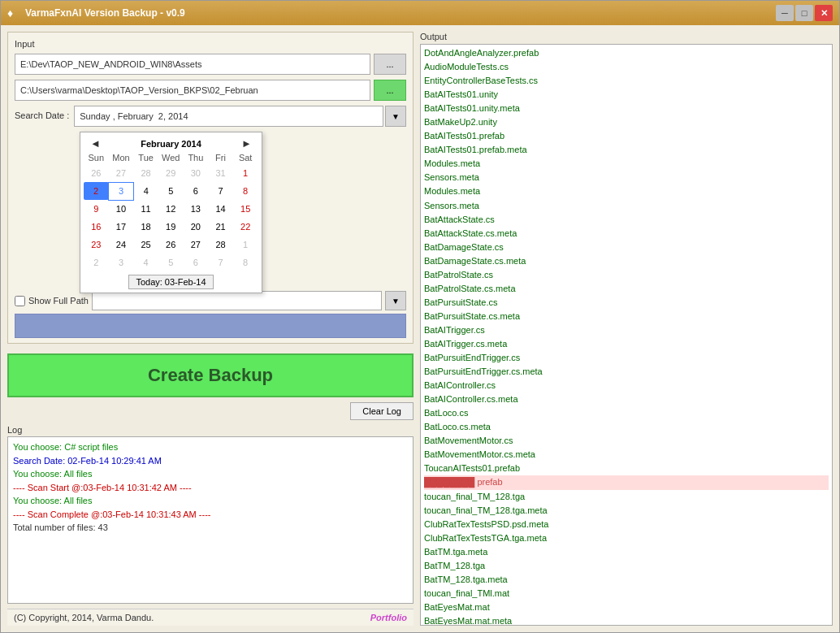 The height and width of the screenshot is (633, 840). Describe the element at coordinates (626, 553) in the screenshot. I see `output-item: BatTM.tga.meta` at that location.